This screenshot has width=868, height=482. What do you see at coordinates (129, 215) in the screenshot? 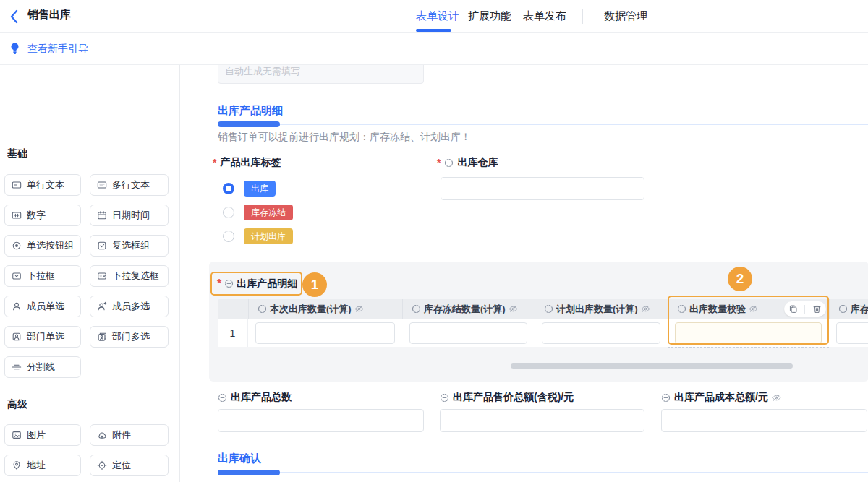
I see `sidebar-item-datetime: 日期时间` at bounding box center [129, 215].